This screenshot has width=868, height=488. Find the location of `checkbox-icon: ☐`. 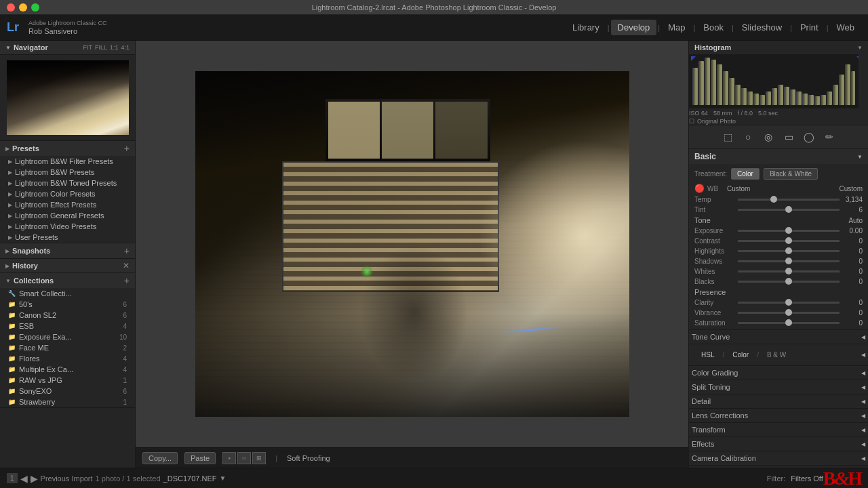

checkbox-icon: ☐ is located at coordinates (692, 121).